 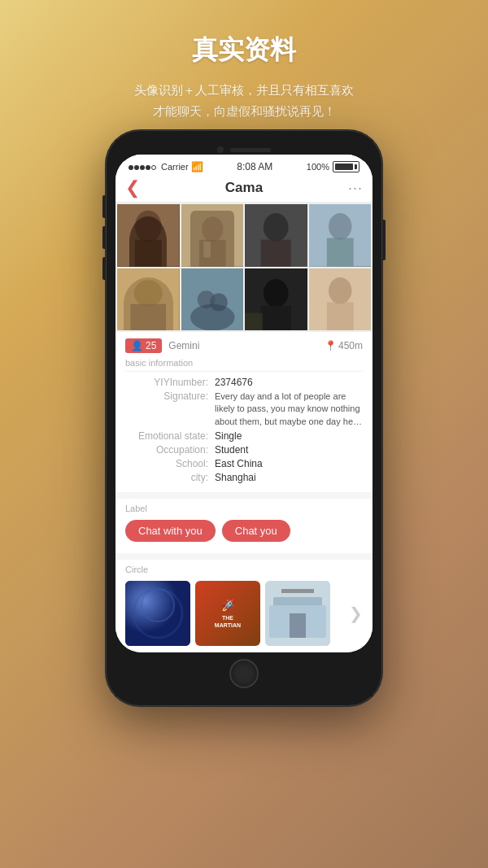 What do you see at coordinates (143, 346) in the screenshot?
I see `age-badge: 👤 25` at bounding box center [143, 346].